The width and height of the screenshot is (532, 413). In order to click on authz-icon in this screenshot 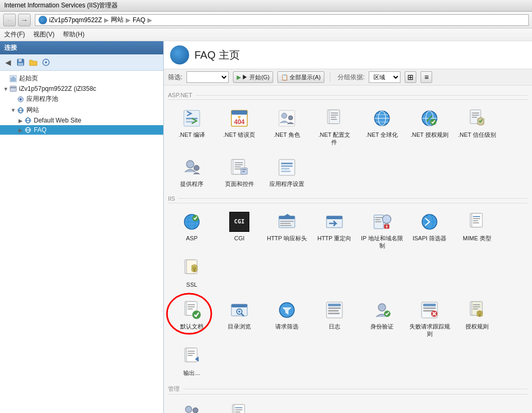, I will do `click(477, 310)`.